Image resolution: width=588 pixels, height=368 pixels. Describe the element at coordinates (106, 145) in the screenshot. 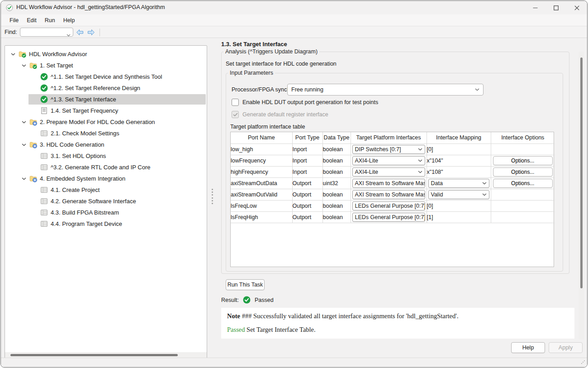

I see `tree-item-3-hdl-code-generation: 3. HDL Code Generation` at that location.